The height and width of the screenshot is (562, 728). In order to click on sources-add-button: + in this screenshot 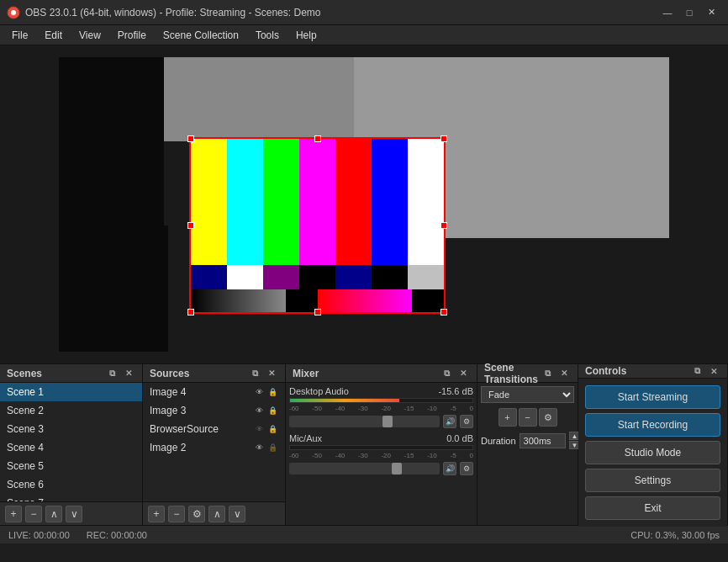, I will do `click(156, 514)`.